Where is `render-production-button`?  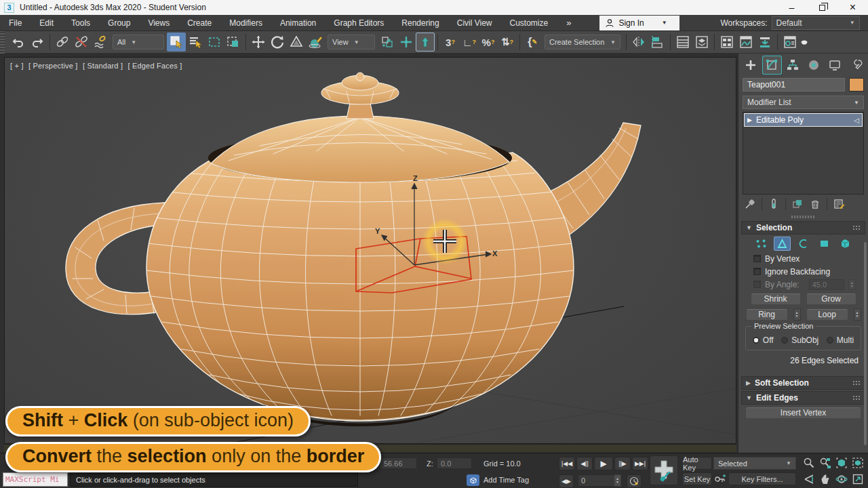
render-production-button is located at coordinates (804, 42).